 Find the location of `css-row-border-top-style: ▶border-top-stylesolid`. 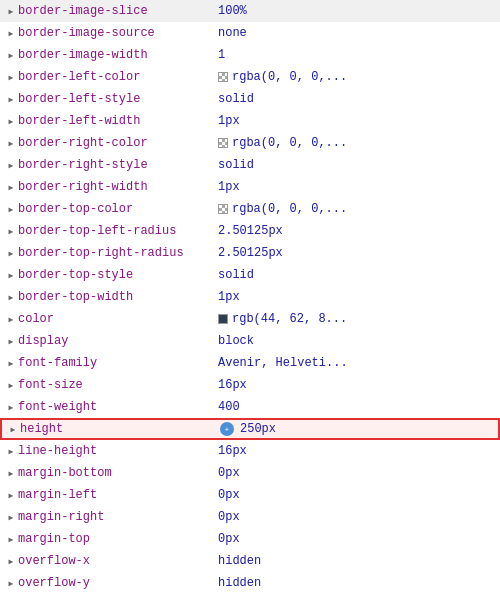

css-row-border-top-style: ▶border-top-stylesolid is located at coordinates (250, 275).